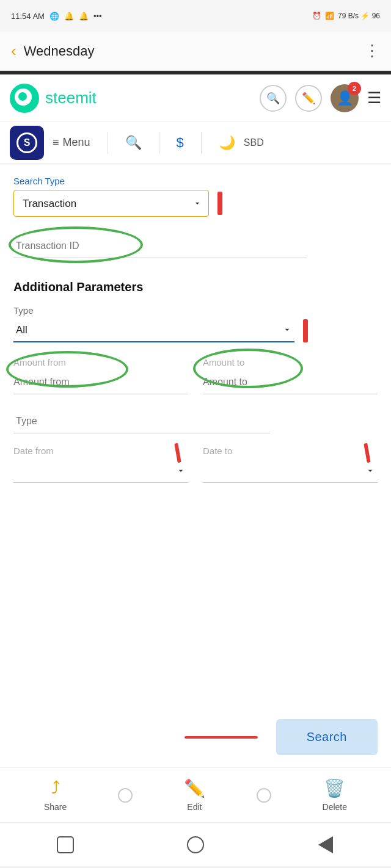  What do you see at coordinates (273, 98) in the screenshot?
I see `search-button: 🔍` at bounding box center [273, 98].